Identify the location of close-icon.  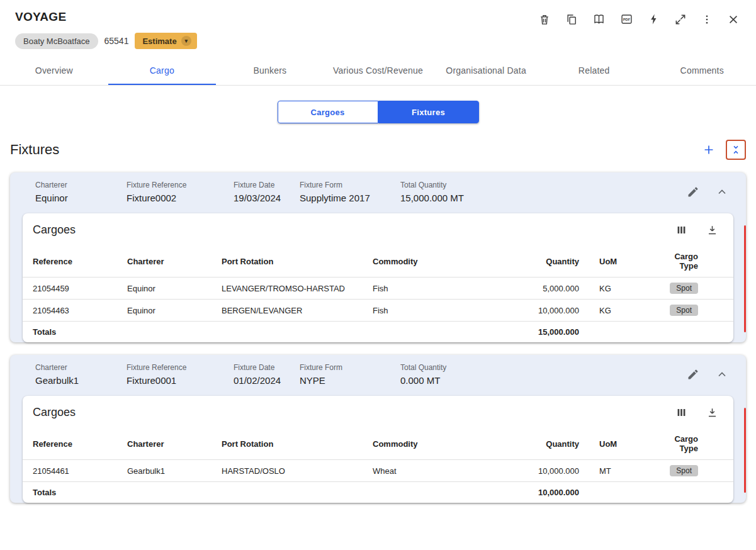
(733, 20).